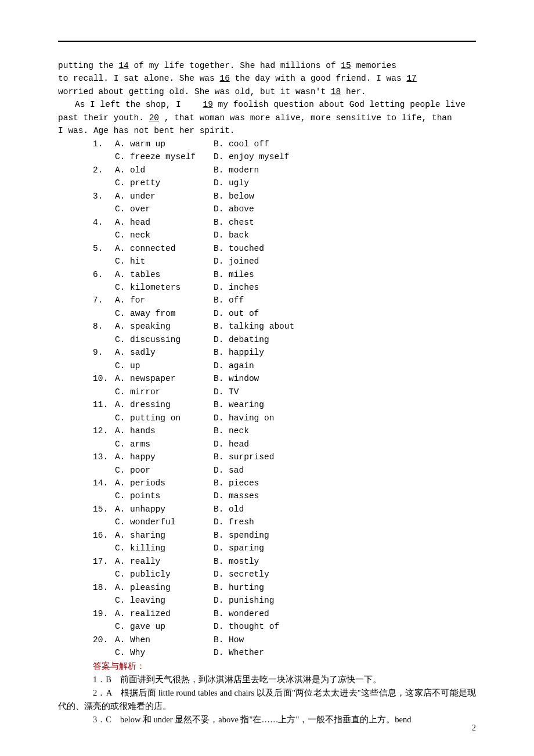 This screenshot has height=756, width=534. Describe the element at coordinates (284, 509) in the screenshot. I see `question-row: 15.A. unhappyB. old` at that location.